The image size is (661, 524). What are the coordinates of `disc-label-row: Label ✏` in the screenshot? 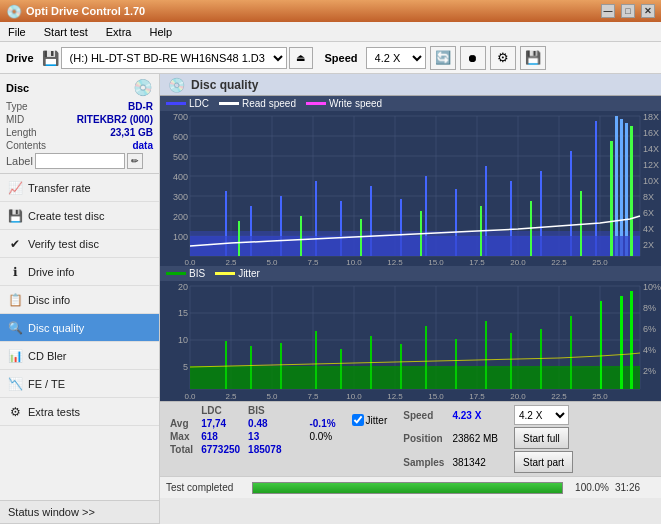 It's located at (80, 161).